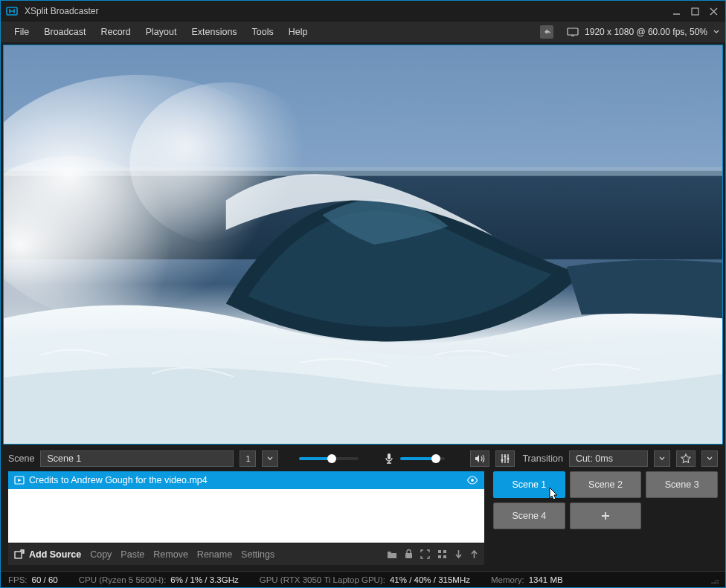 The width and height of the screenshot is (726, 588). Describe the element at coordinates (246, 480) in the screenshot. I see `source-item: Credits to Andrew Gough for the video.mp…` at that location.